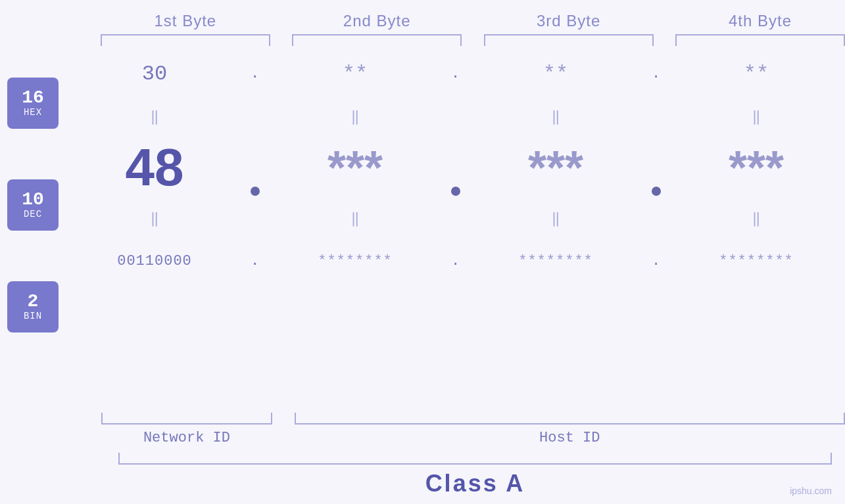 The height and width of the screenshot is (504, 845). I want to click on network-id-label: Network ID, so click(187, 438).